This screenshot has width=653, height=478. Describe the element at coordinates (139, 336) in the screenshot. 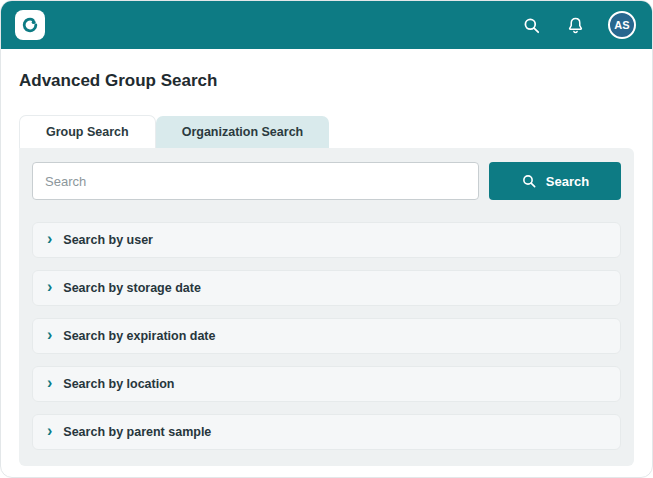

I see `accordion-label: Search by expiration date` at that location.